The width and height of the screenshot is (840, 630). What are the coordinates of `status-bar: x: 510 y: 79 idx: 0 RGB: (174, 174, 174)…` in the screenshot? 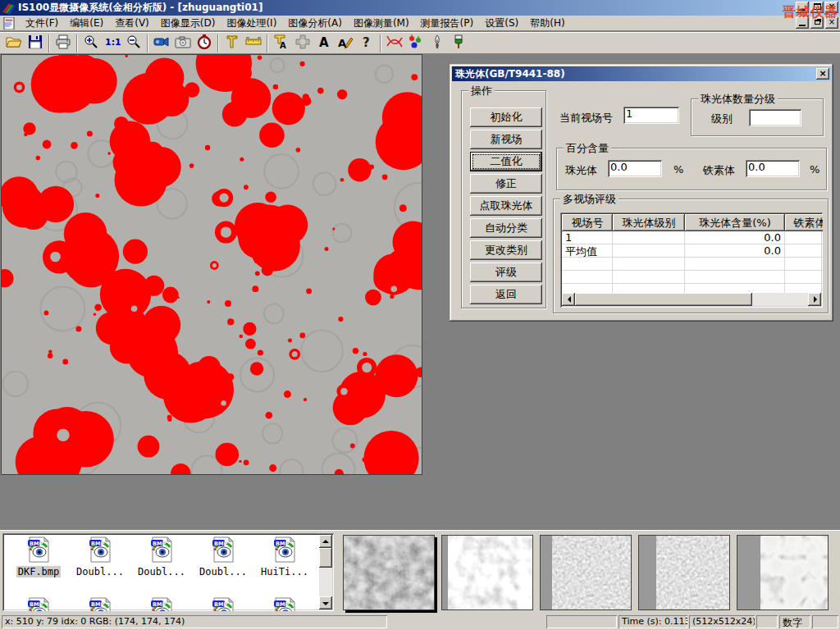 It's located at (420, 622).